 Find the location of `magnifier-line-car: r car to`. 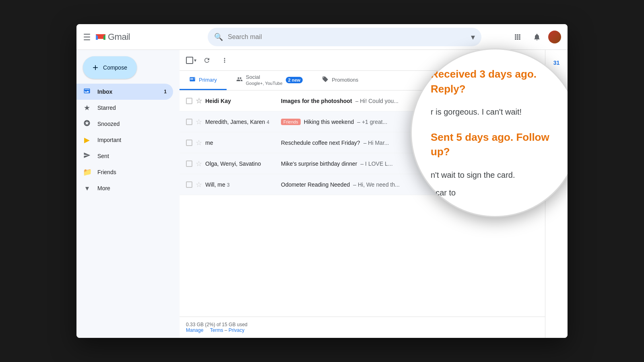

magnifier-line-car: r car to is located at coordinates (495, 193).